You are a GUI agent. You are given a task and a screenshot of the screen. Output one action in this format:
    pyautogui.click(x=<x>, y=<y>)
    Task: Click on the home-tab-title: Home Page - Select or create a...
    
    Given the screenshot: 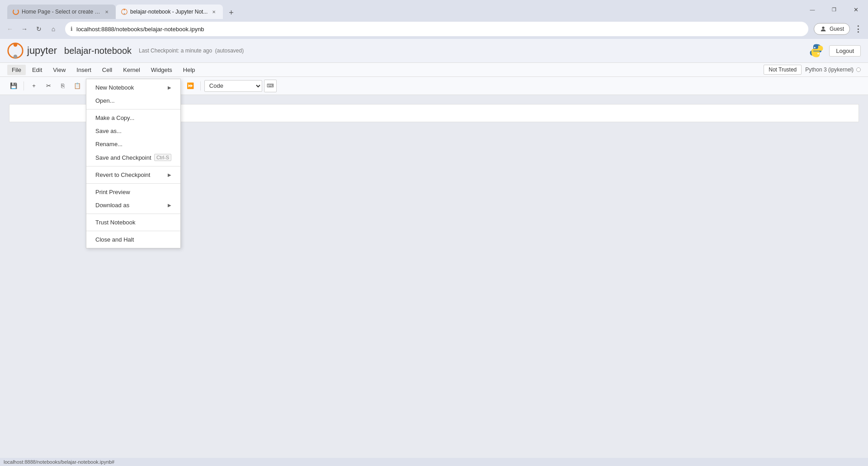 What is the action you would take?
    pyautogui.click(x=61, y=12)
    